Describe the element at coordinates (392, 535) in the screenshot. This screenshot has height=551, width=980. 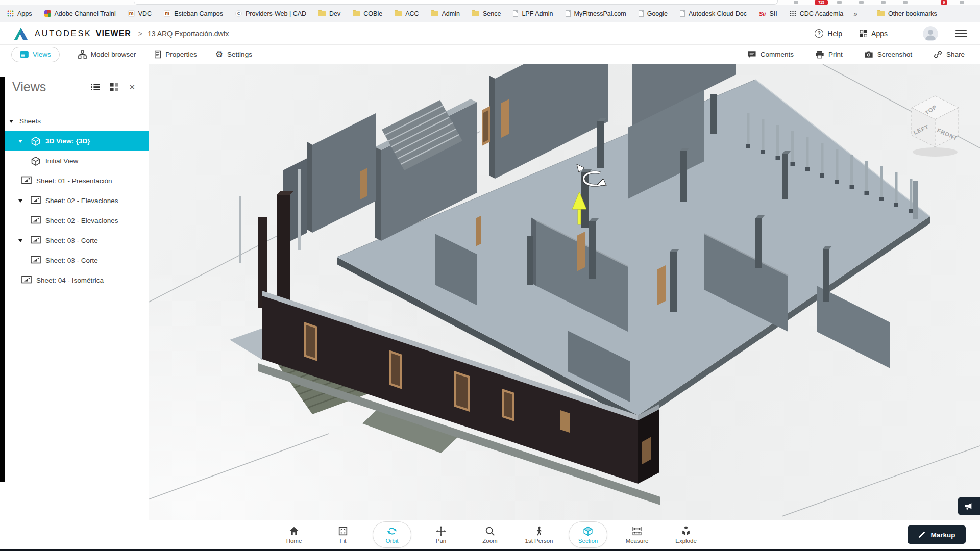
I see `tool-orbit: Orbit` at that location.